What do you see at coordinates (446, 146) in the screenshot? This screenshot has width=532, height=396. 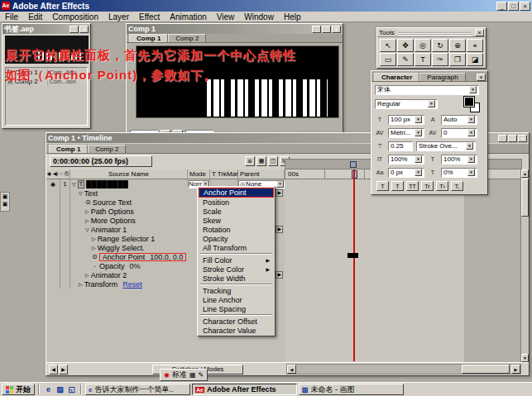 I see `stroke-style-select: Stroke Ove... ▾` at bounding box center [446, 146].